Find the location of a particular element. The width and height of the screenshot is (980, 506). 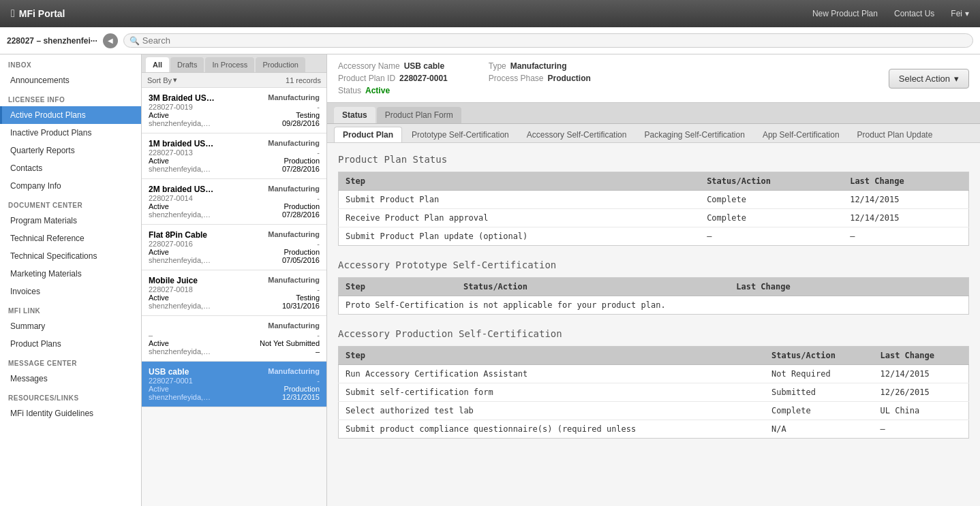

content-tabs: StatusProduct Plan Form is located at coordinates (654, 113).